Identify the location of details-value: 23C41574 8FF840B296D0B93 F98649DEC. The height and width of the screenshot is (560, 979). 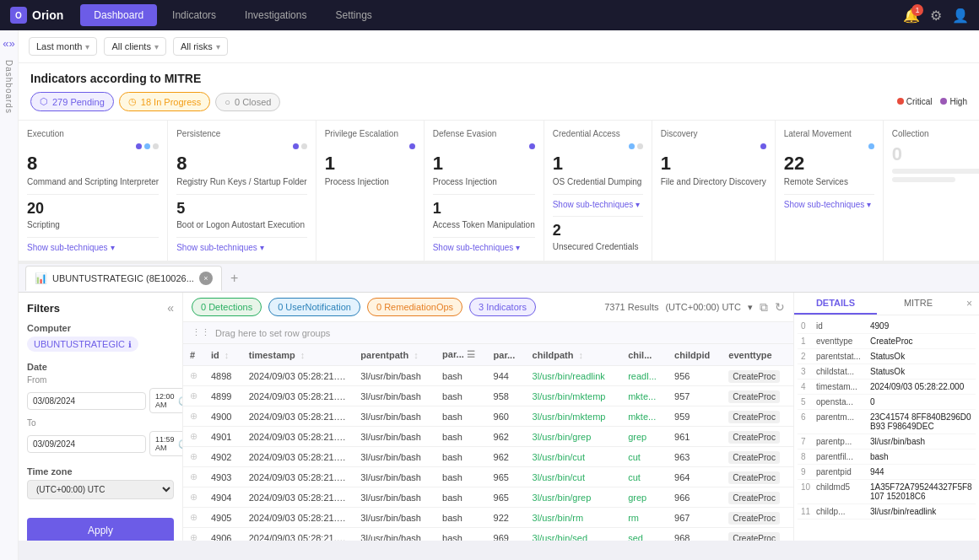
(922, 422).